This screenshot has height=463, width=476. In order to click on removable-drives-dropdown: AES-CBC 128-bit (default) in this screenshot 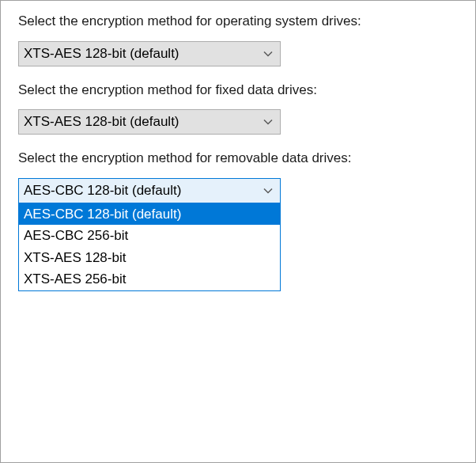, I will do `click(149, 191)`.